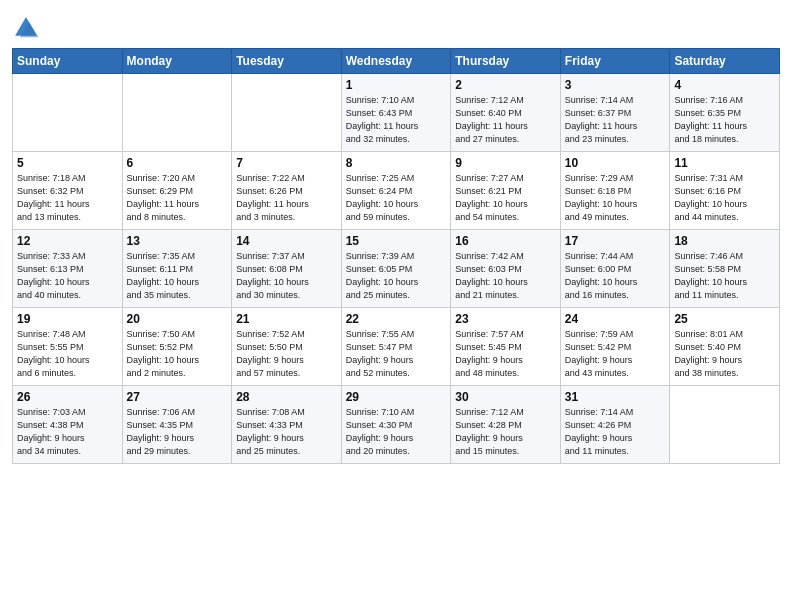 Image resolution: width=792 pixels, height=612 pixels. I want to click on weekday-header-wednesday: Wednesday, so click(396, 62).